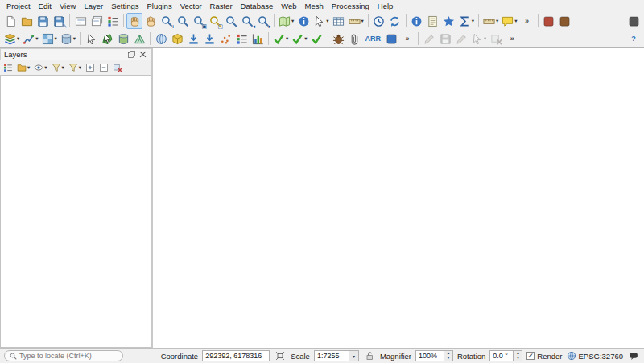 The image size is (644, 363). I want to click on log-messages-button, so click(433, 21).